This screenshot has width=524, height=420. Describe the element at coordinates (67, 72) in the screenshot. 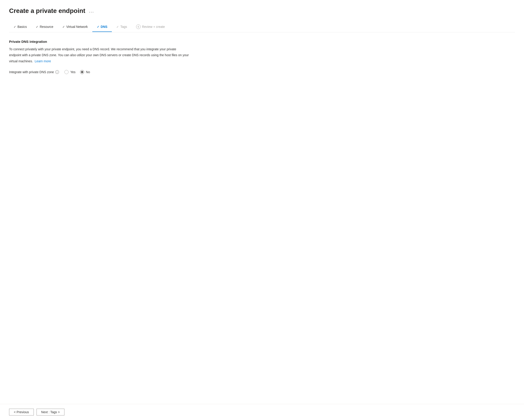

I see `radio-circle-yes` at that location.